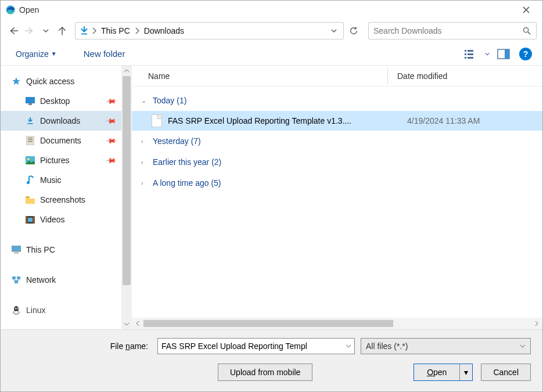  Describe the element at coordinates (116, 31) in the screenshot. I see `breadcrumb-this-pc: This PC` at that location.